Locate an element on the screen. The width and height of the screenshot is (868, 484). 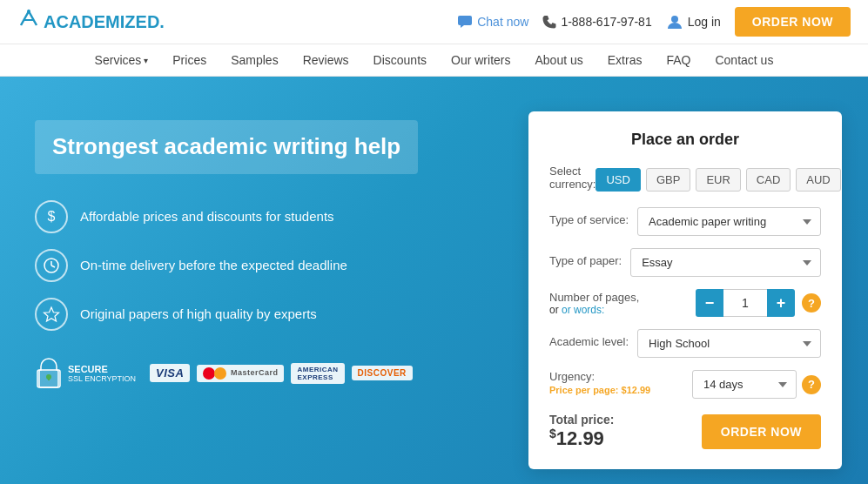
urgency-select: 14 days 7 days 3 days 1 day is located at coordinates (744, 385).